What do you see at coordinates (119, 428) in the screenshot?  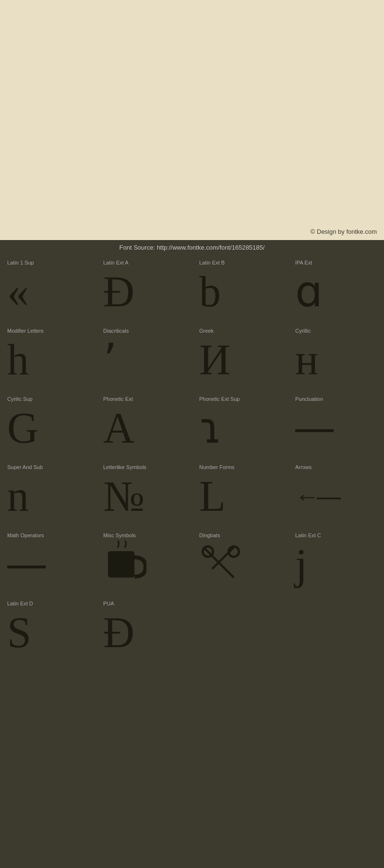 I see `cell-glyph-9: A` at bounding box center [119, 428].